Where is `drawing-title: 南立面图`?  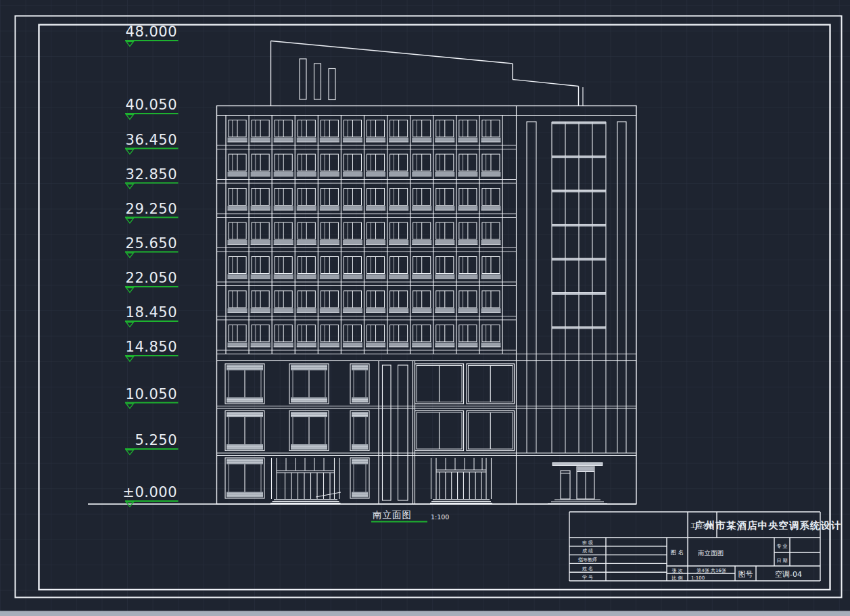
drawing-title: 南立面图 is located at coordinates (392, 515).